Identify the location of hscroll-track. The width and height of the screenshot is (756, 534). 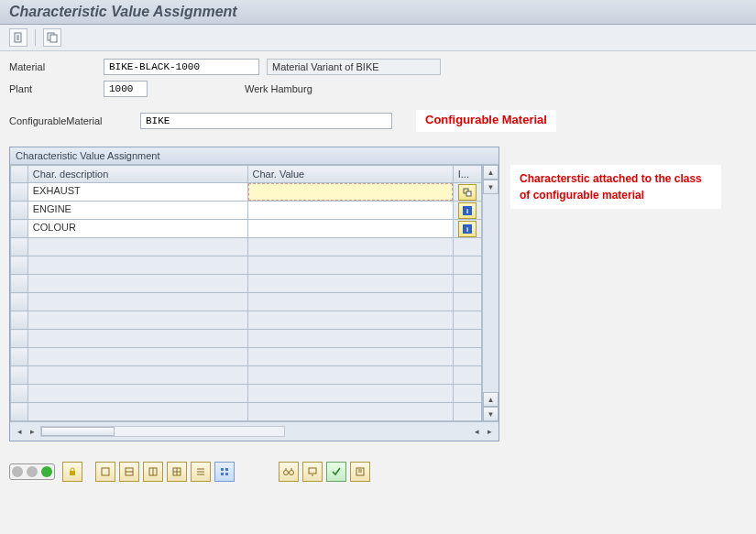
(163, 431).